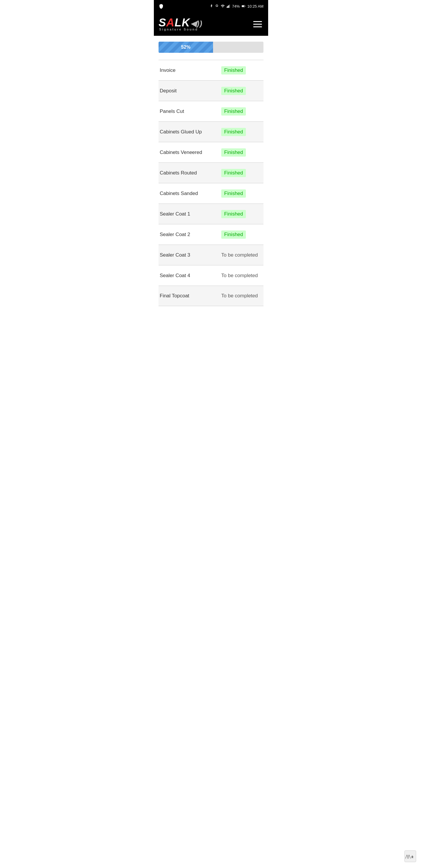 Image resolution: width=422 pixels, height=868 pixels. I want to click on battery-percentage: 74%, so click(236, 6).